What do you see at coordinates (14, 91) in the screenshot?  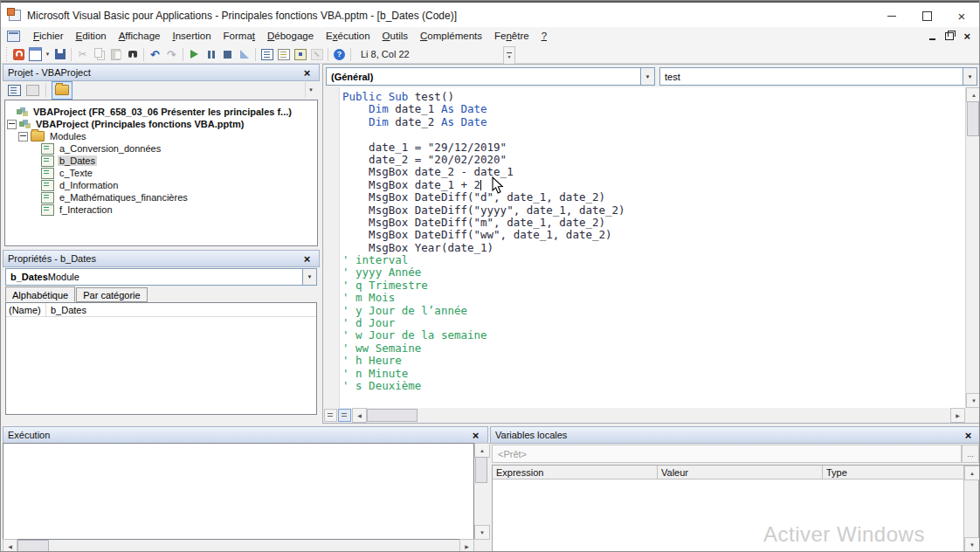 I see `view-code-button` at bounding box center [14, 91].